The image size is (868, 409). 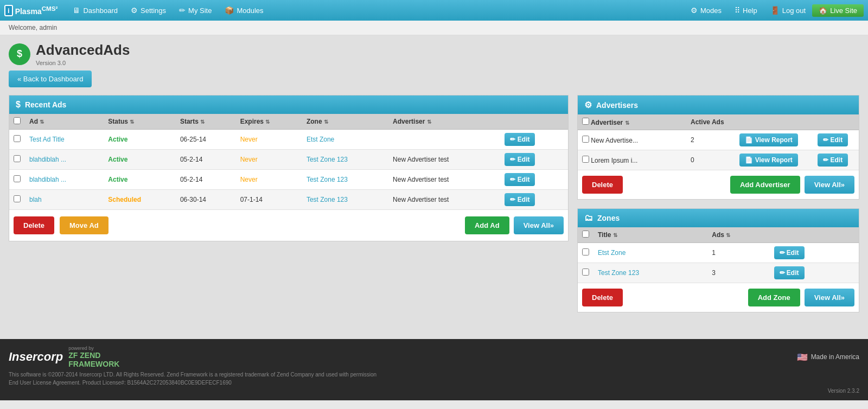 I want to click on col-active-ads: Active Ads, so click(x=711, y=123).